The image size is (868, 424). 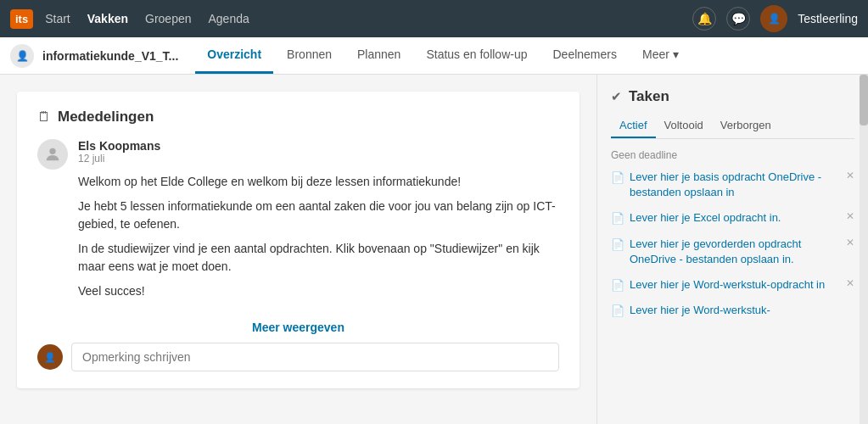 I want to click on task-dismiss-1: ✕, so click(x=850, y=176).